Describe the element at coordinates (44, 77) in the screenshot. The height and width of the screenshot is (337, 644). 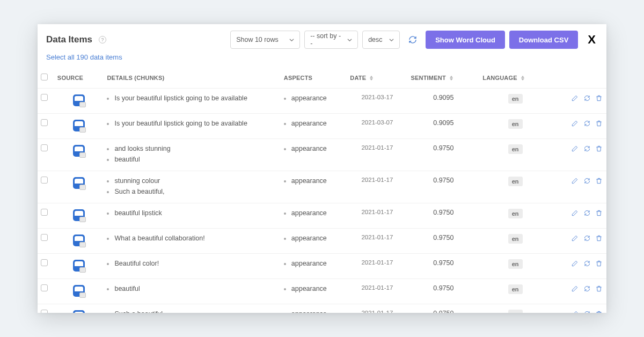
I see `select-all-checkbox` at that location.